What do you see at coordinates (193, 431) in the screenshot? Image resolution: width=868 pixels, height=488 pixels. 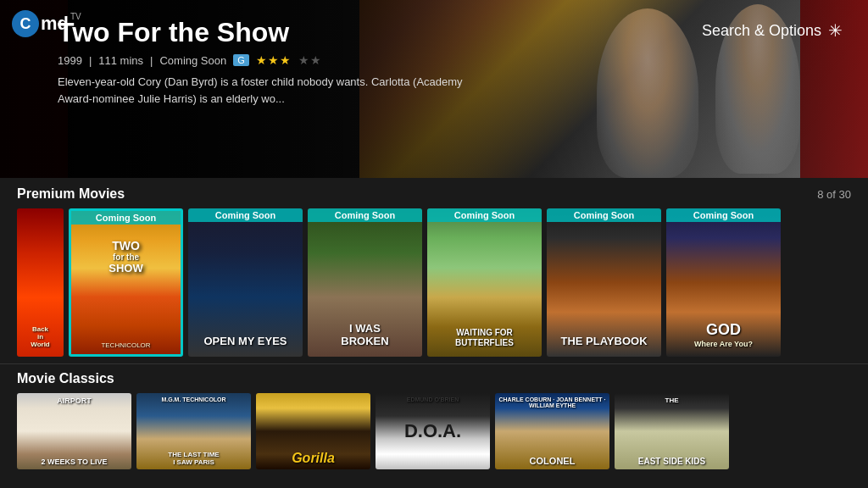 I see `poster-paris: M.G.M. TECHNICOLOR THE LAST TIMEI SAW PA…` at bounding box center [193, 431].